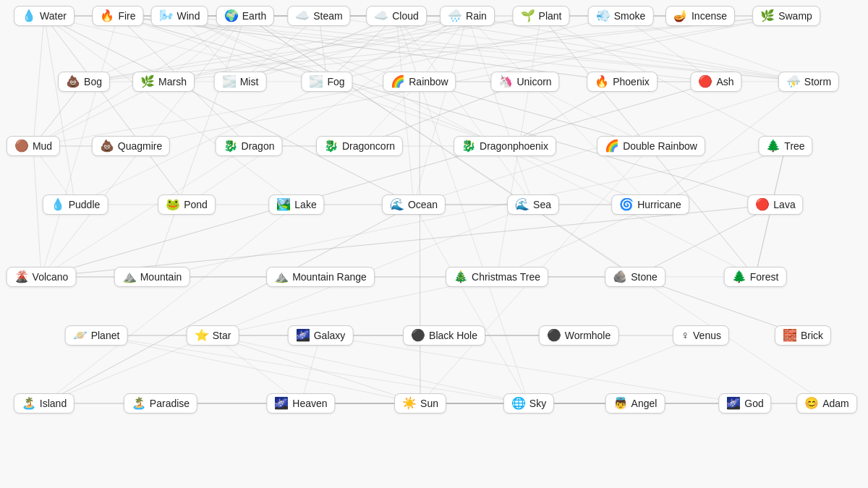 This screenshot has width=868, height=488. Describe the element at coordinates (305, 205) in the screenshot. I see `node-label-lake: Lake` at that location.